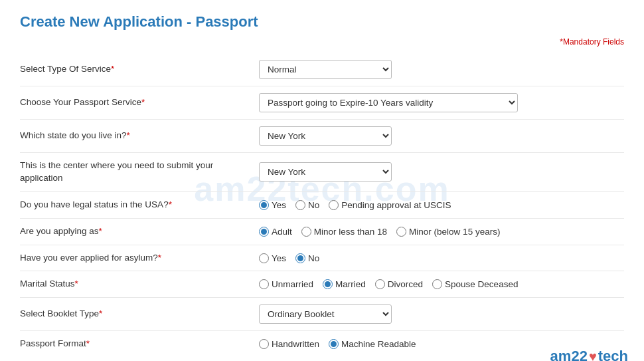 The height and width of the screenshot is (361, 644). What do you see at coordinates (399, 285) in the screenshot?
I see `radio-item-marital_status-divorced: Divorced` at bounding box center [399, 285].